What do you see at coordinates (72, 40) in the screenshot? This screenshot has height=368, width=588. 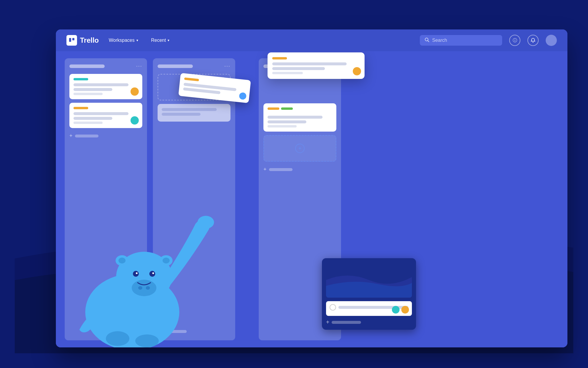 I see `trello-logo-icon` at bounding box center [72, 40].